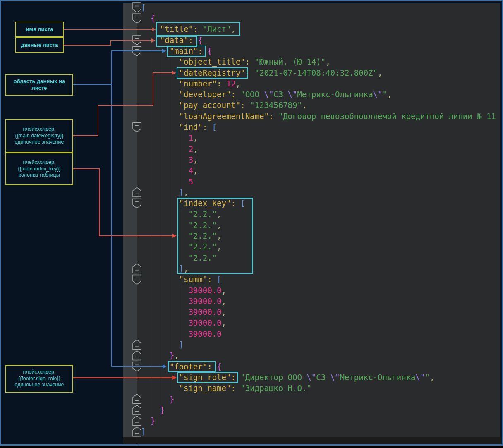 The width and height of the screenshot is (503, 448). What do you see at coordinates (321, 105) in the screenshot?
I see `code-line: "pay_account": "123456789",` at bounding box center [321, 105].